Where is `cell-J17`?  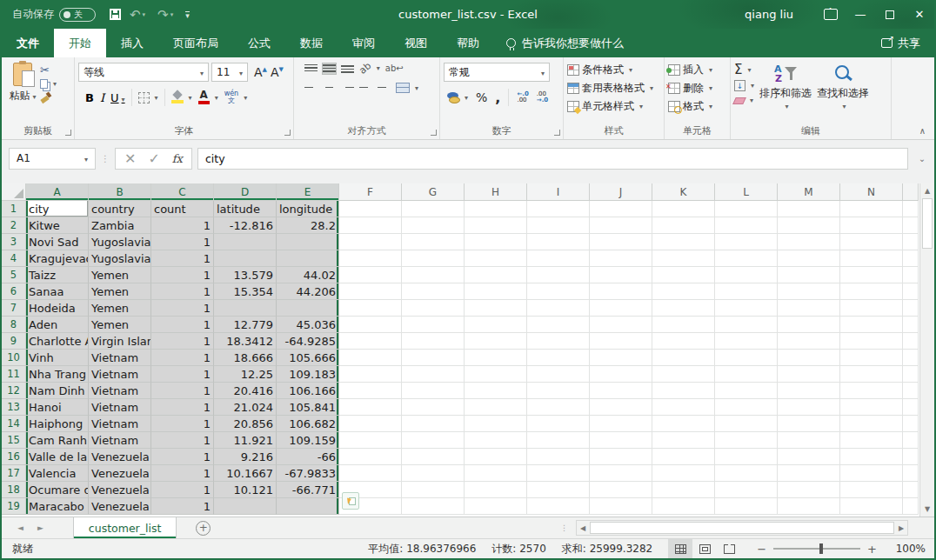
cell-J17 is located at coordinates (621, 473).